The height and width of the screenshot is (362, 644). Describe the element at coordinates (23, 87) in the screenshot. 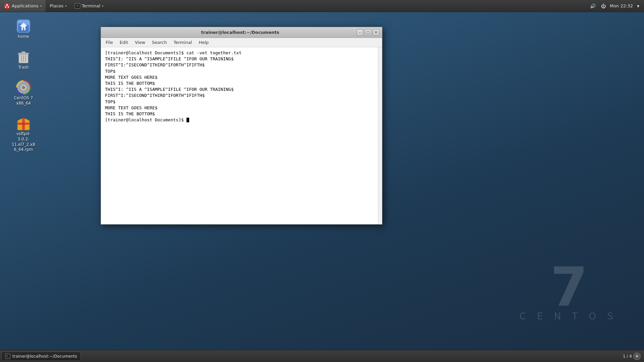

I see `centos-dvd-icon` at that location.